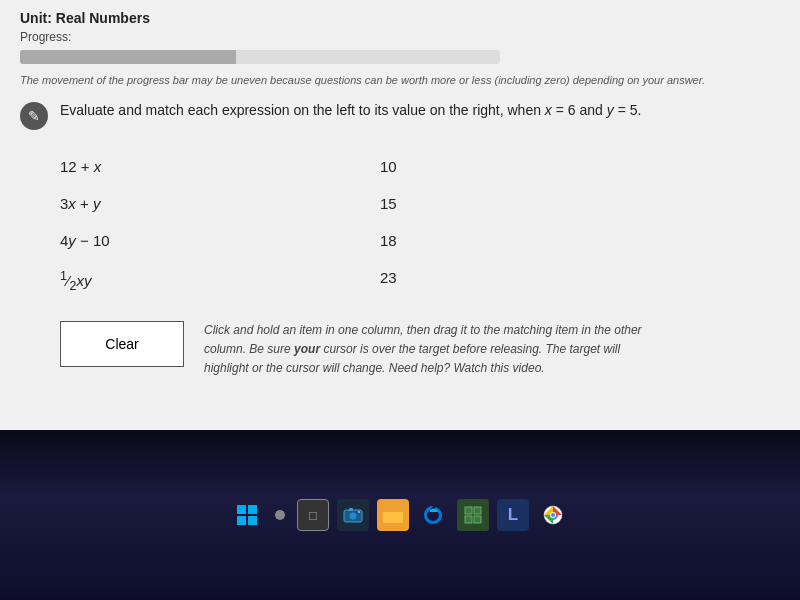  I want to click on expression-item-2: 3x + y, so click(180, 204).